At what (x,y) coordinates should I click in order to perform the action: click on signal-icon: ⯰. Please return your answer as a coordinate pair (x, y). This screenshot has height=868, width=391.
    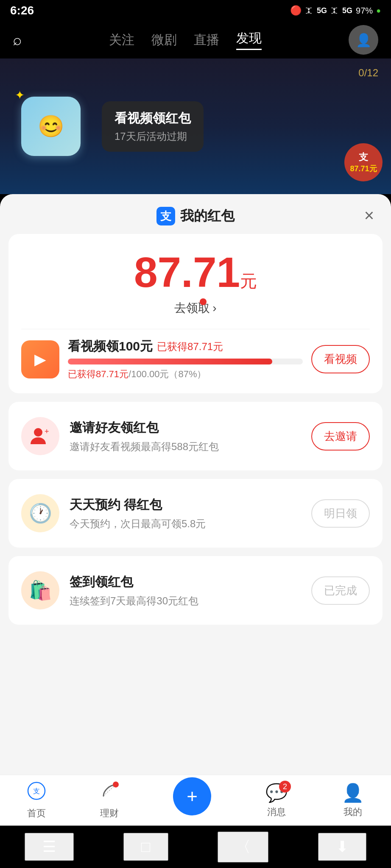
    Looking at the image, I should click on (309, 11).